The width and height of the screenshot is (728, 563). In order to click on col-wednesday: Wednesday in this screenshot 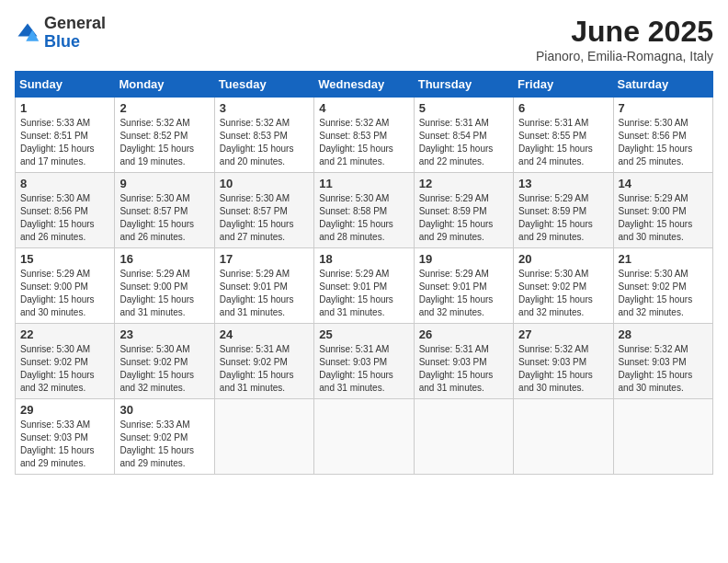, I will do `click(364, 85)`.